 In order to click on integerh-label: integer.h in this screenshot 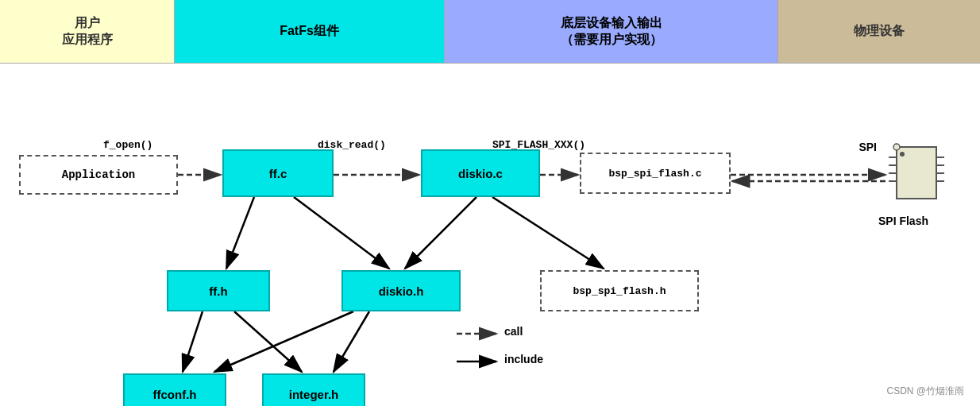, I will do `click(314, 394)`.